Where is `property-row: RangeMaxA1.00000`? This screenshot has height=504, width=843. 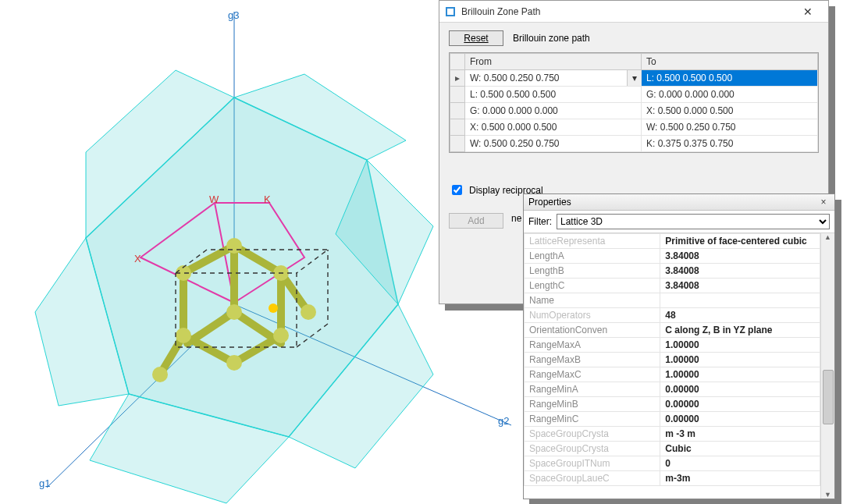 property-row: RangeMaxA1.00000 is located at coordinates (673, 345).